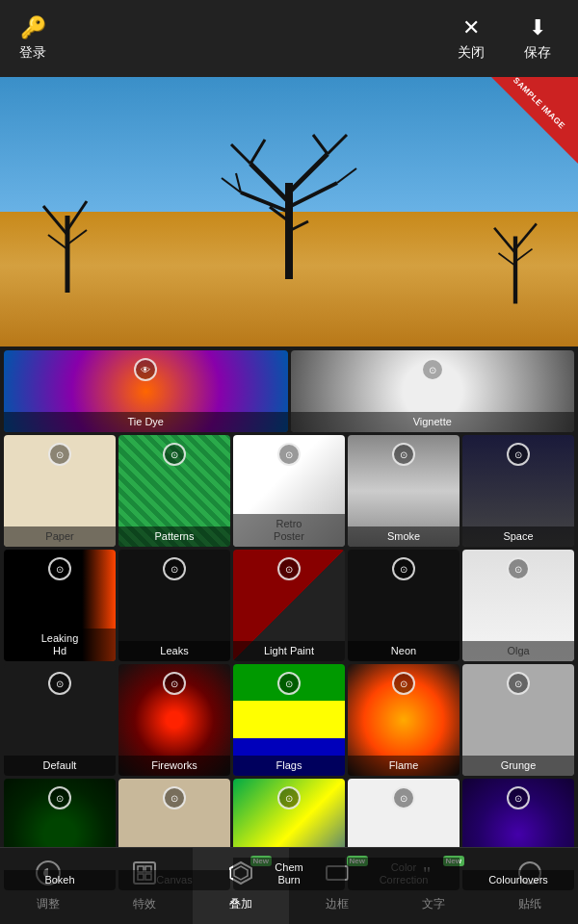 This screenshot has width=578, height=924. What do you see at coordinates (289, 683) in the screenshot?
I see `effect-icon-flags: ⊙` at bounding box center [289, 683].